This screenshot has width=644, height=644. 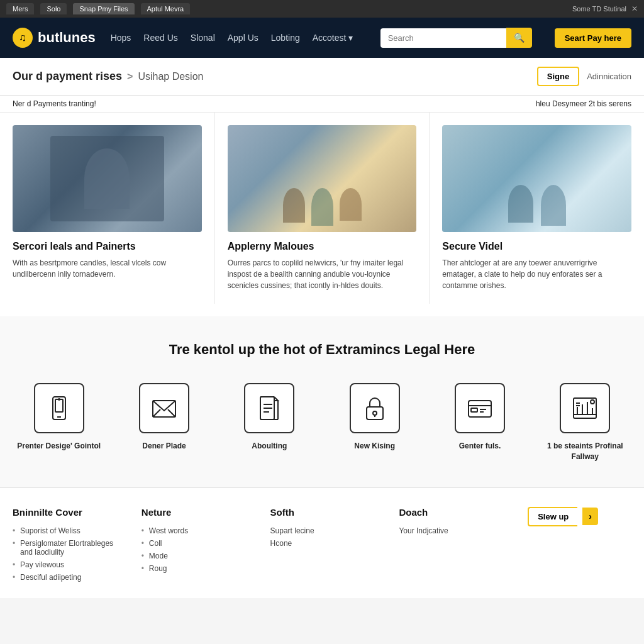 I want to click on icon-5-label: Genter fuls., so click(x=480, y=447).